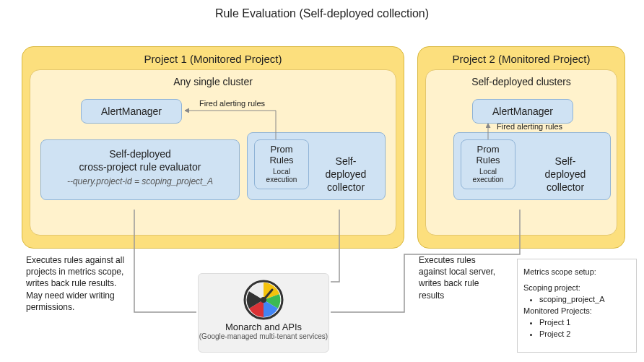 This screenshot has width=644, height=362. Describe the element at coordinates (462, 277) in the screenshot. I see `note-collector: Executes rules against local server, wri…` at that location.